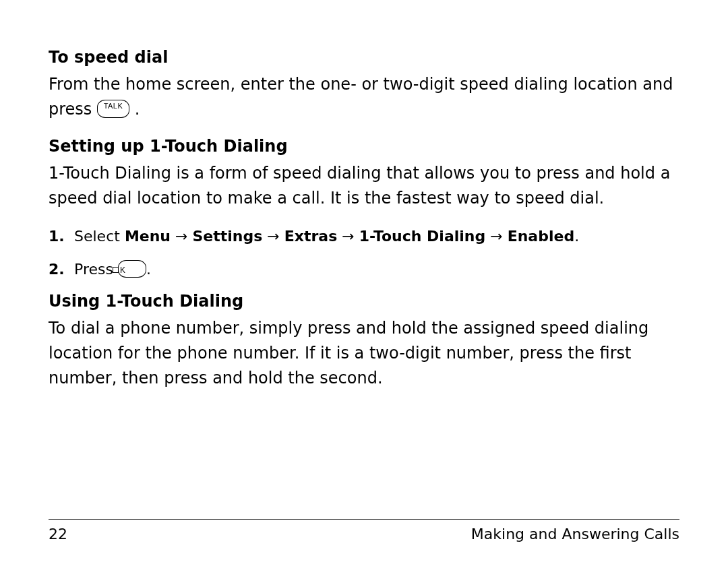 The height and width of the screenshot is (562, 728). Describe the element at coordinates (364, 236) in the screenshot. I see `step-1: 1.Select Menu → Settings → Extras → 1-To…` at that location.